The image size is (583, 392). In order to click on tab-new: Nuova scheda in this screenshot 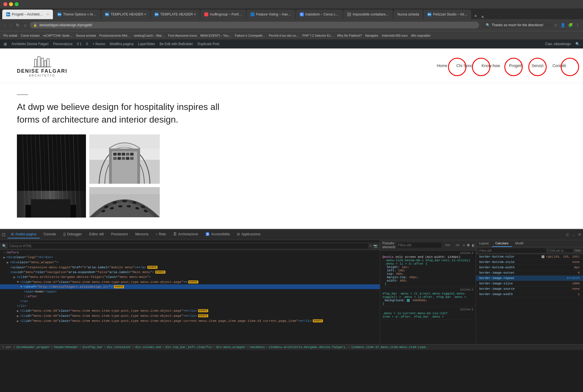, I will do `click(408, 14)`.